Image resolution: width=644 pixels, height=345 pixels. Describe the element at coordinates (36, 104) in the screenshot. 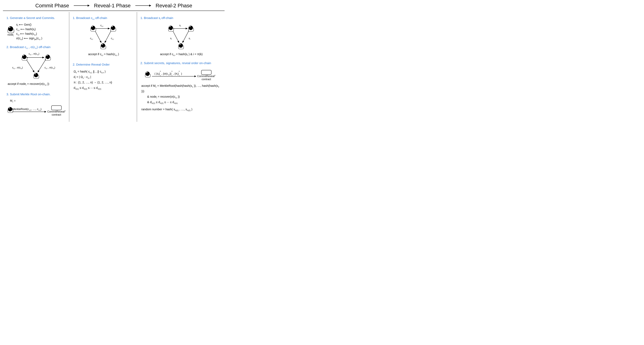

I see `commit-step3: 3. Submit Merkle Root on-chain. Mv = Mer…` at that location.